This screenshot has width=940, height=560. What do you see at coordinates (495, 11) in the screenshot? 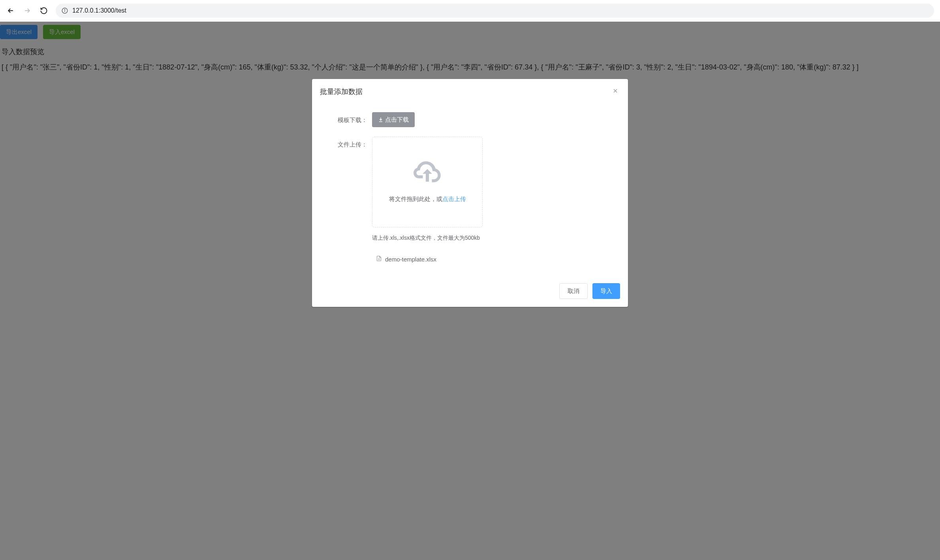
I see `address-bar: 127.0.0.1:3000/test` at bounding box center [495, 11].